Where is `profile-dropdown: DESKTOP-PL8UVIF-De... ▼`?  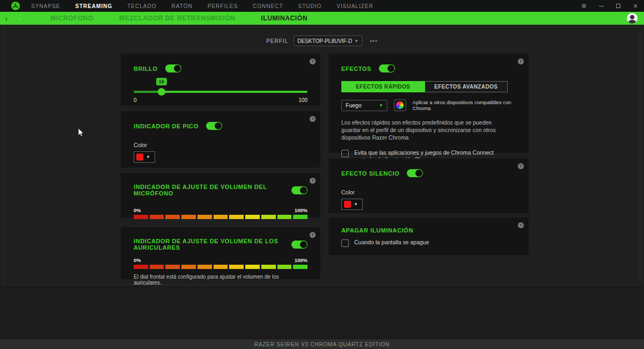
profile-dropdown: DESKTOP-PL8UVIF-De... ▼ is located at coordinates (328, 41).